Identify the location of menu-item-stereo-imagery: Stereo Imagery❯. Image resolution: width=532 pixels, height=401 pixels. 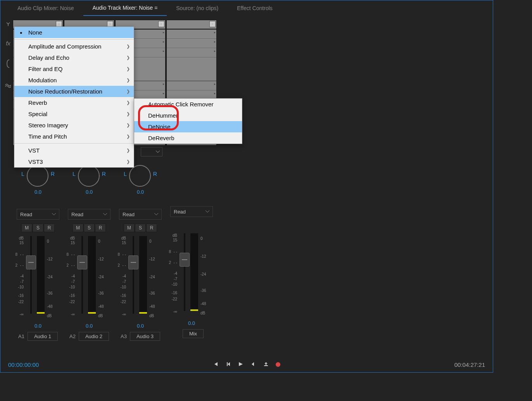
(74, 125).